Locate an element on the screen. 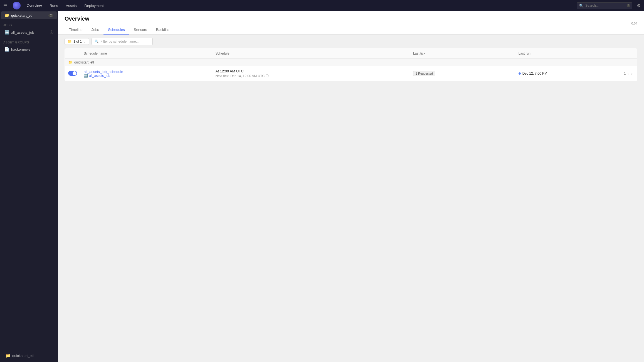  toggle-knob is located at coordinates (75, 73).